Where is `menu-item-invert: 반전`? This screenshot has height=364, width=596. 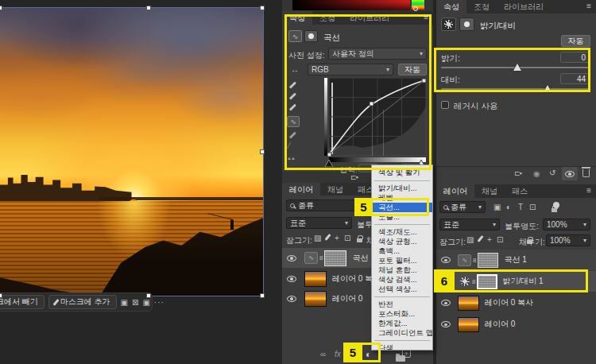
menu-item-invert: 반전 is located at coordinates (402, 304).